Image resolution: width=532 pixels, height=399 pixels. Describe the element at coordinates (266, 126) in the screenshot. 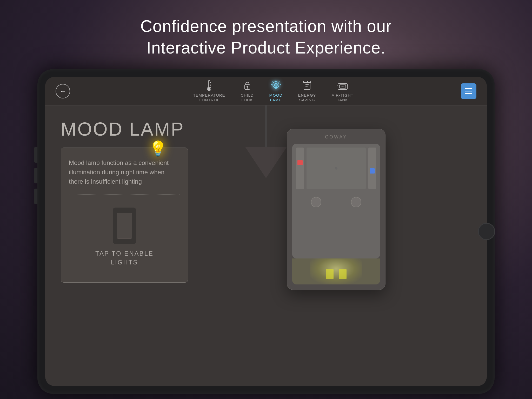

I see `lamp-cord` at that location.